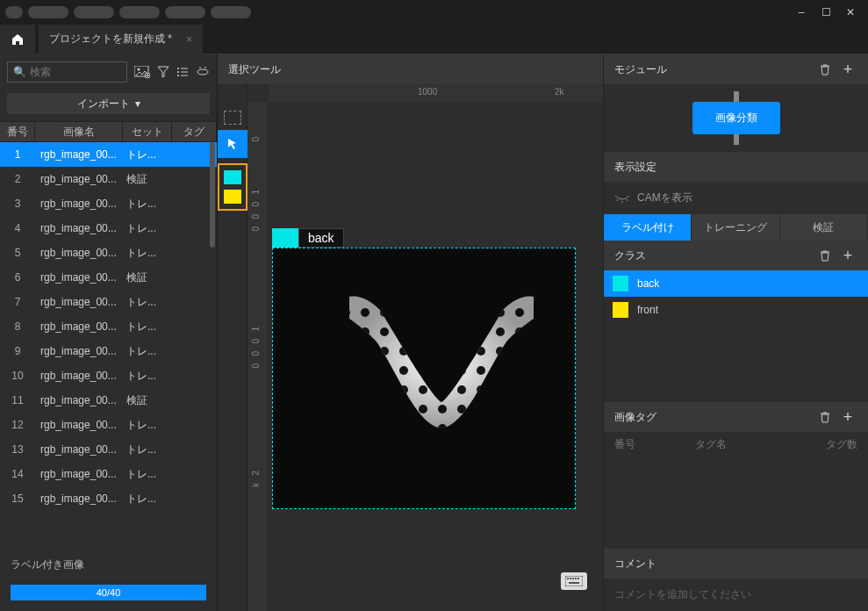 Image resolution: width=868 pixels, height=611 pixels. Describe the element at coordinates (104, 104) in the screenshot. I see `import-label: インポート` at that location.